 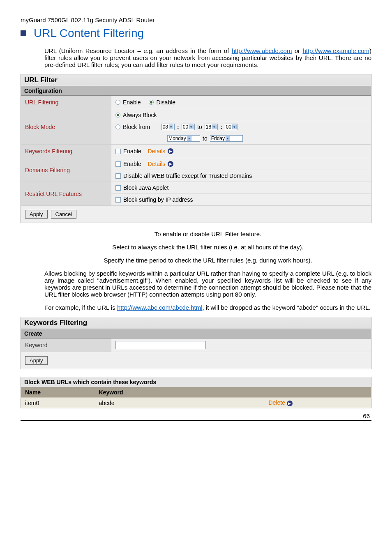 What do you see at coordinates (151, 102) in the screenshot?
I see `radio-disable` at bounding box center [151, 102].